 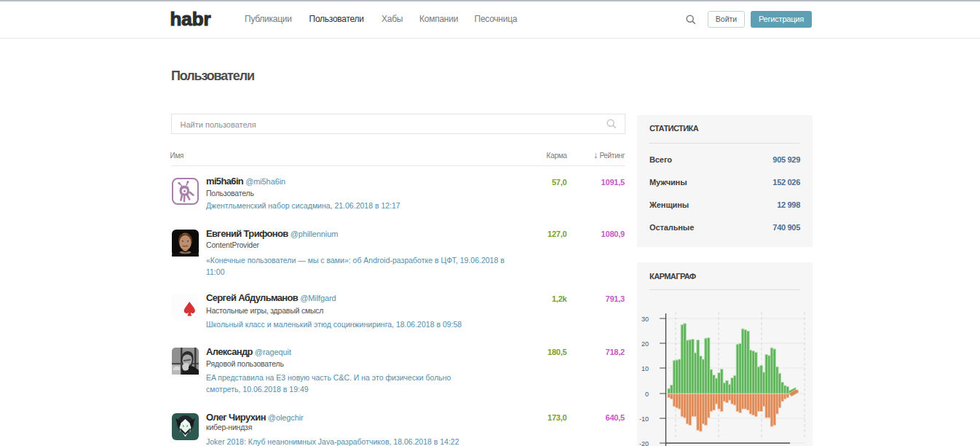 What do you see at coordinates (644, 419) in the screenshot?
I see `svg-text: -10` at bounding box center [644, 419].